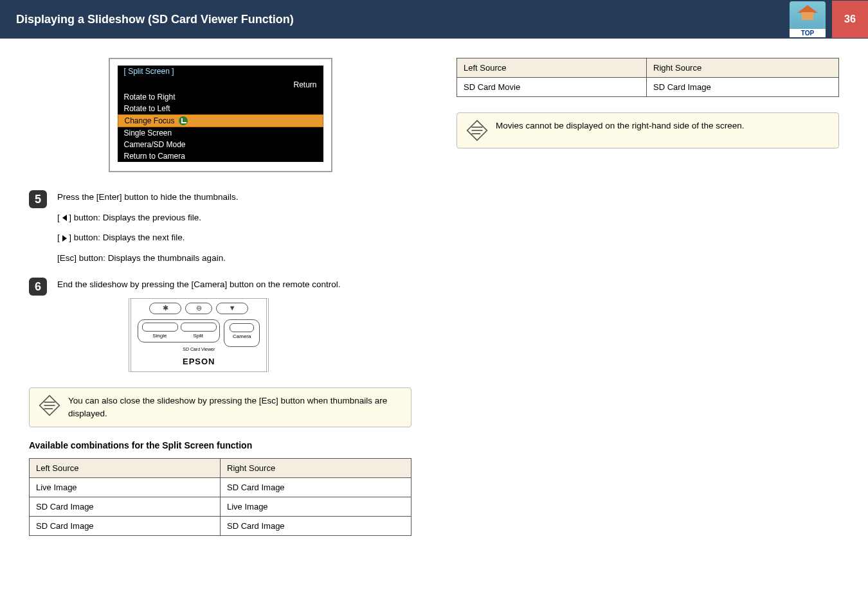  Describe the element at coordinates (149, 71) in the screenshot. I see `menu-title: [ Split Screen ]` at that location.